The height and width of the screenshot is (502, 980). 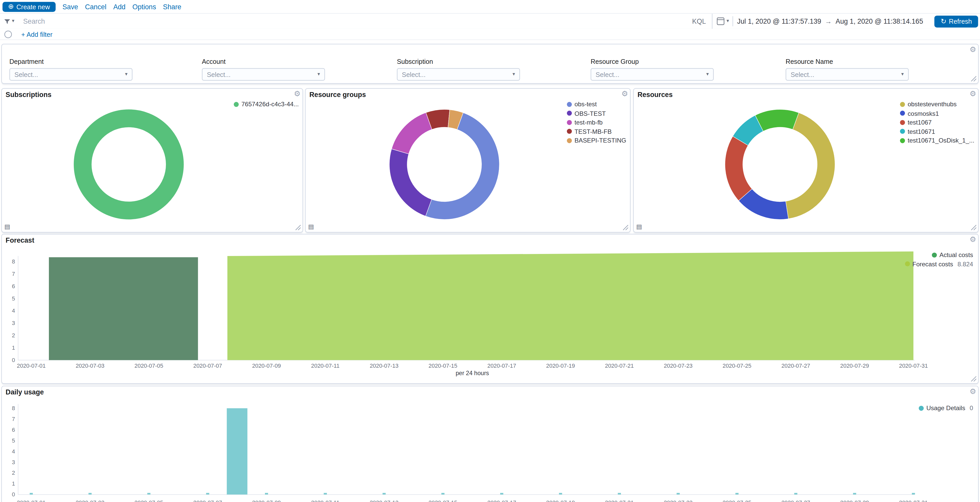 I want to click on panel-title: Daily usage, so click(x=25, y=392).